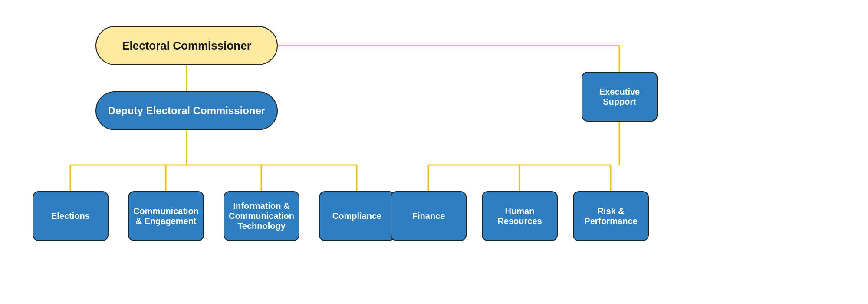  Describe the element at coordinates (620, 97) in the screenshot. I see `executive-support-label: Executive Support` at that location.